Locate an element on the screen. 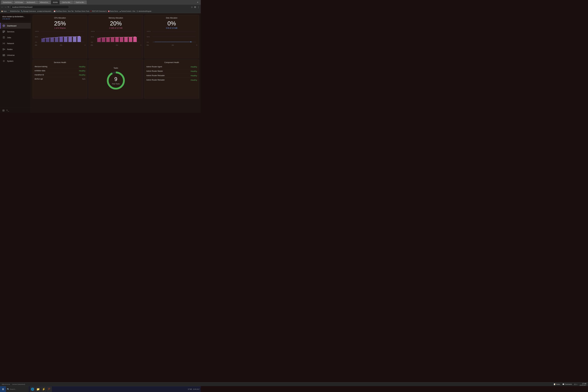 Image resolution: width=588 pixels, height=392 pixels. main-content: CPU Allocation 25% 1 of 4 Shares 100% 50… is located at coordinates (116, 63).